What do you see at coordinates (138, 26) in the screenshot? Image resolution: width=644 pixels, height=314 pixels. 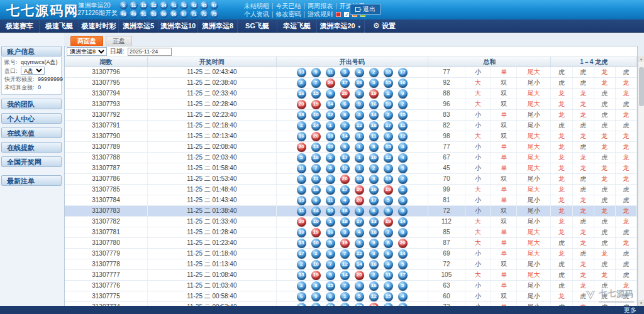 I see `nav-item: 澳洲幸运5` at bounding box center [138, 26].